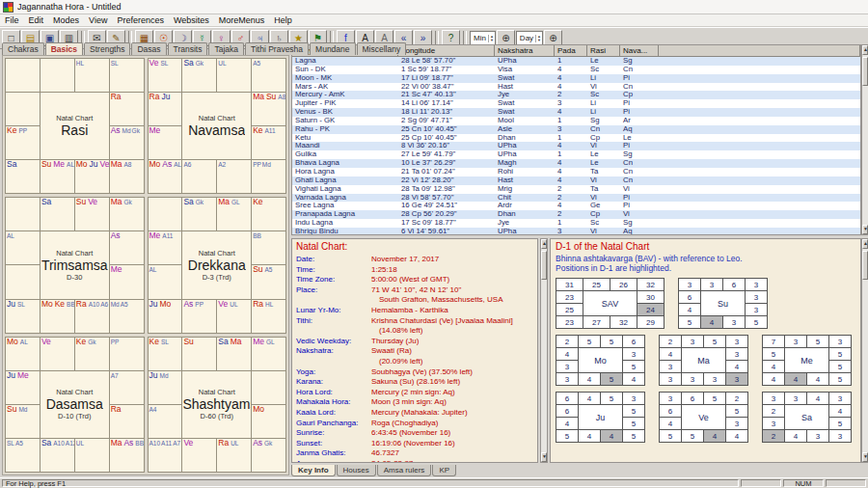 The width and height of the screenshot is (868, 488). Describe the element at coordinates (242, 20) in the screenshot. I see `menu-moremenus: MoreMenus` at that location.